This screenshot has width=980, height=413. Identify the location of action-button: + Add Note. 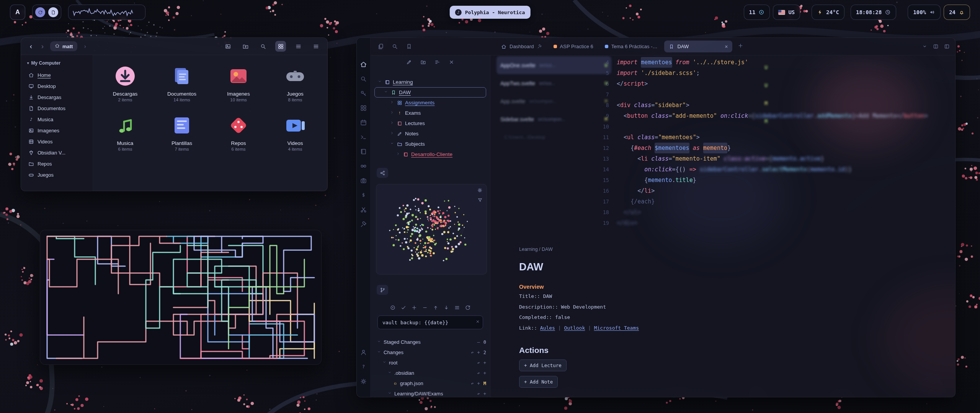
(538, 382).